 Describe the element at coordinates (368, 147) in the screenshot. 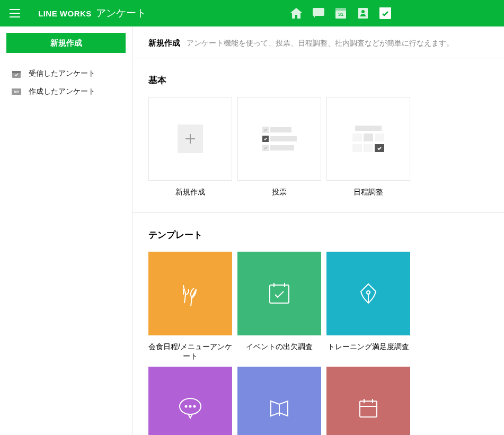

I see `basic-card-schedule: 日程調整` at that location.